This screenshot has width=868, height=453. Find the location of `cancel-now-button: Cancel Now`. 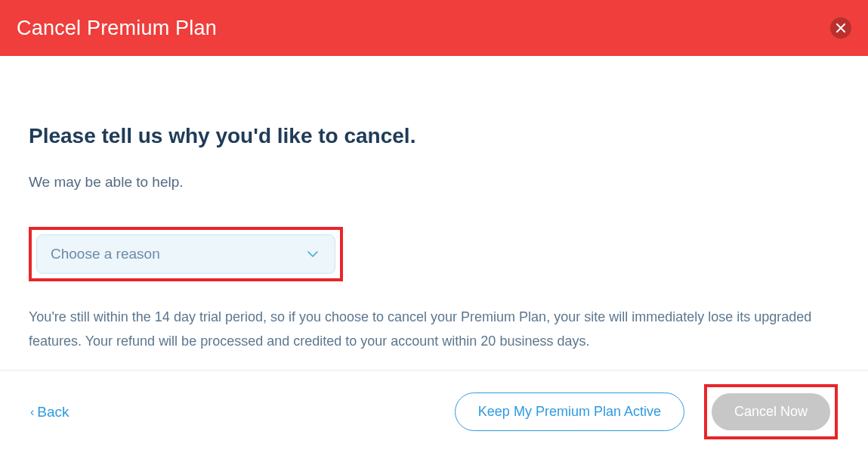

cancel-now-button: Cancel Now is located at coordinates (771, 411).